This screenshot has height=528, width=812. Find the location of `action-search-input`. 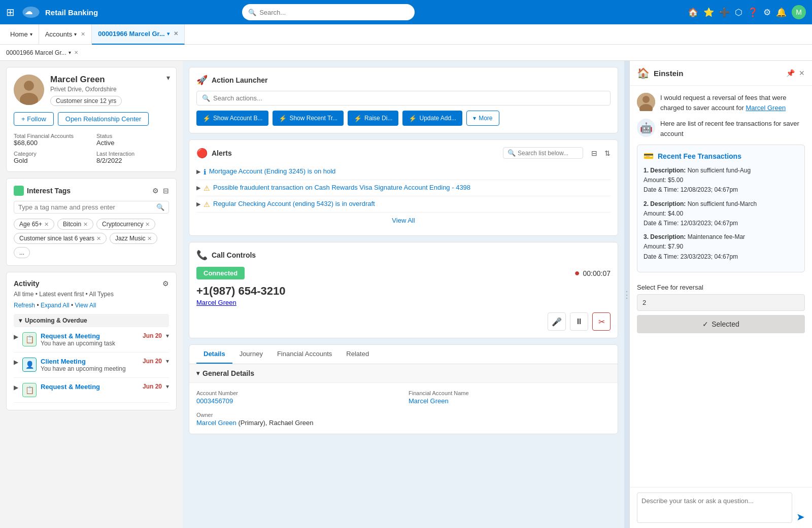

action-search-input is located at coordinates (409, 98).